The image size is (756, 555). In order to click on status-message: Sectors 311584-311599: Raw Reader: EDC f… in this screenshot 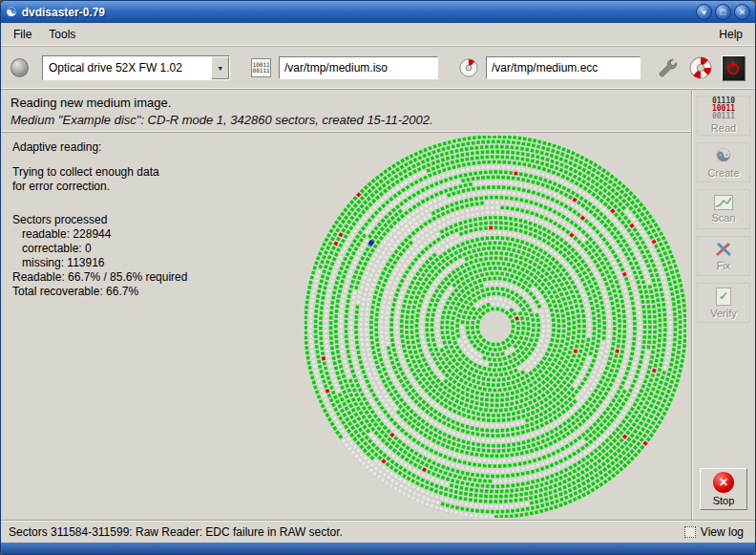, I will do `click(176, 532)`.